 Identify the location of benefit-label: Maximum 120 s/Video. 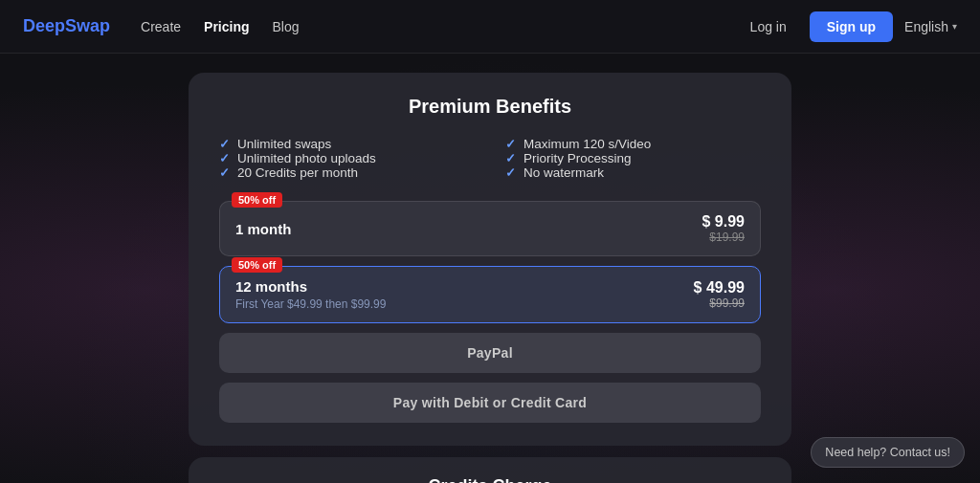
(588, 143).